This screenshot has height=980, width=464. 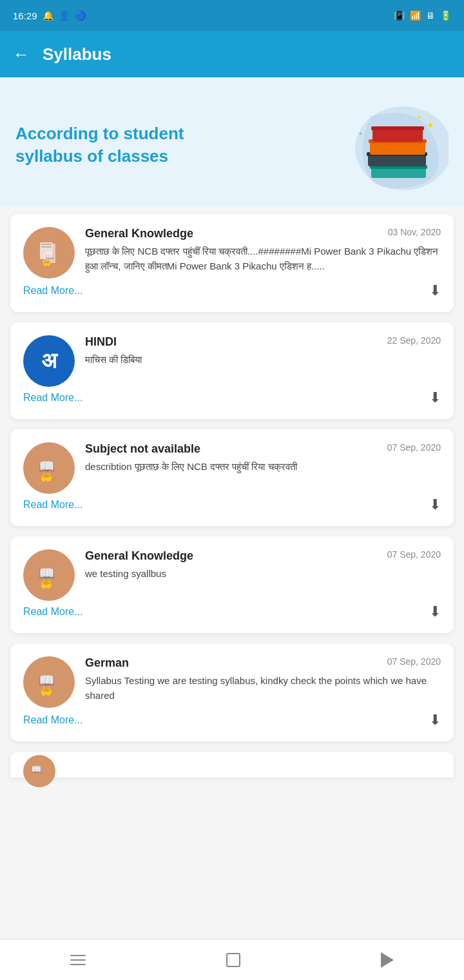 What do you see at coordinates (263, 253) in the screenshot?
I see `card-body-1: General Knowledge 03 Nov, 2020 पूछताछ के…` at bounding box center [263, 253].